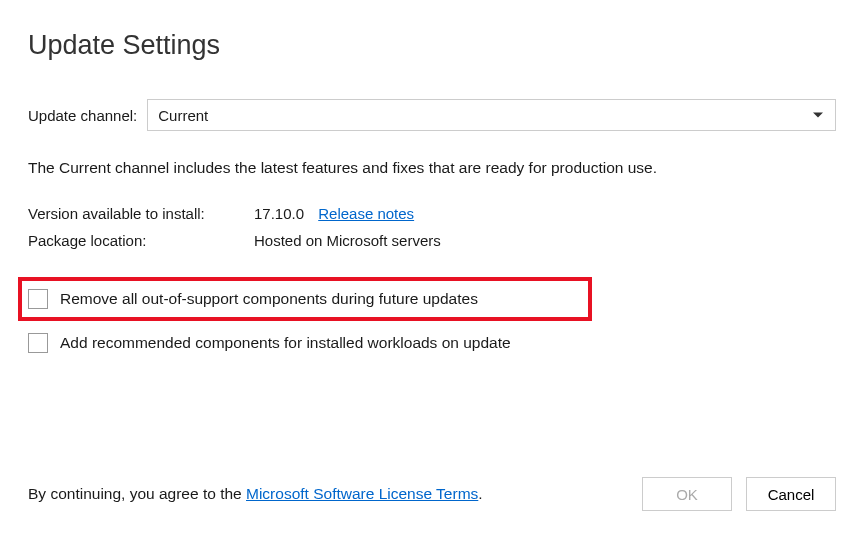 This screenshot has height=541, width=864. I want to click on package-value: Hosted on Microsoft servers, so click(348, 240).